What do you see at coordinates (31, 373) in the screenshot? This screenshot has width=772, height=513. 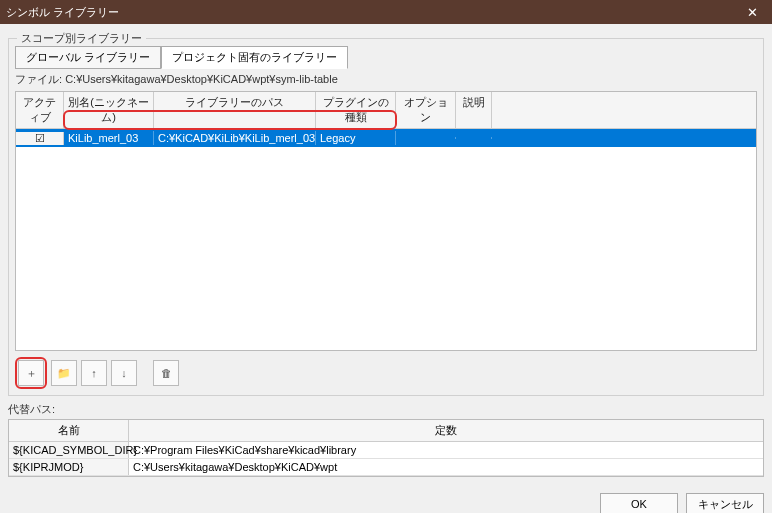 I see `add-button: ＋` at bounding box center [31, 373].